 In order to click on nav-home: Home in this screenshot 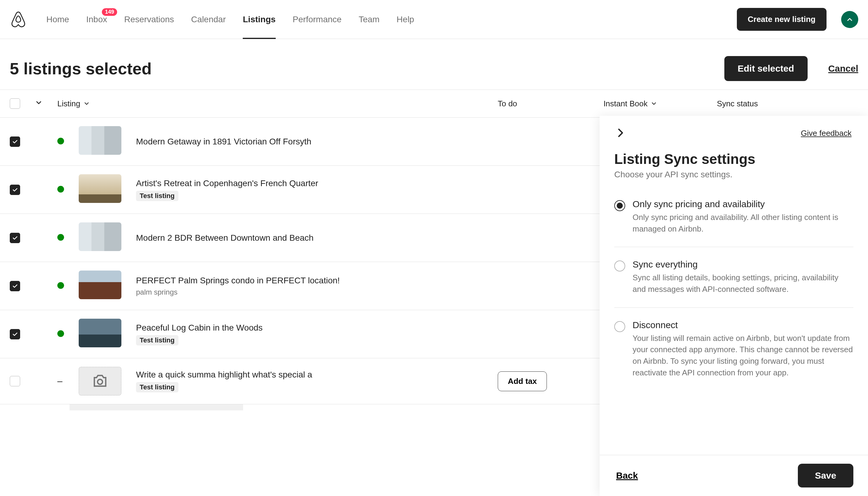, I will do `click(58, 19)`.